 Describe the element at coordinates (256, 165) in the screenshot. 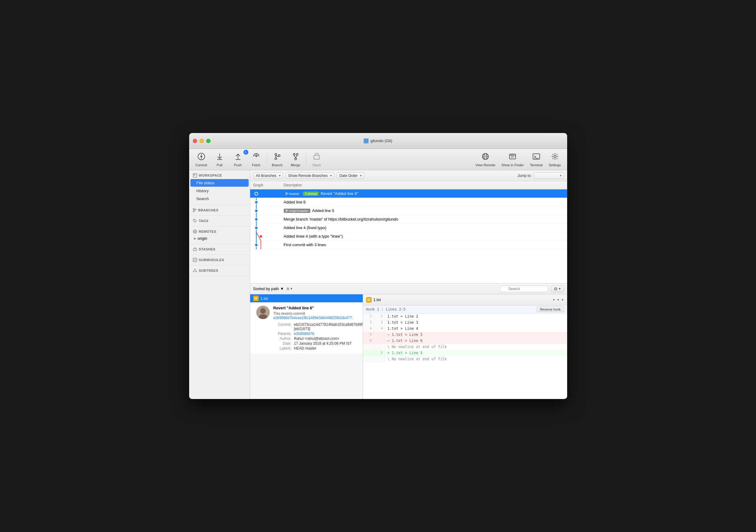

I see `fetch-label: Fetch` at that location.